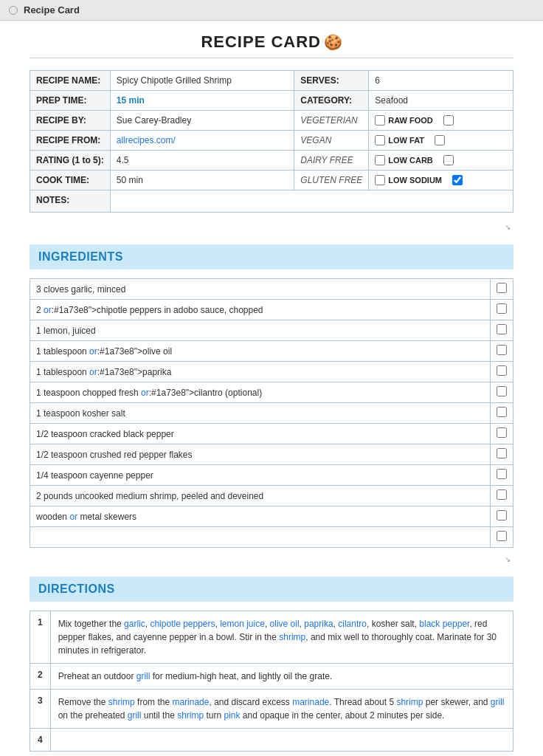 The width and height of the screenshot is (543, 756). Describe the element at coordinates (449, 120) in the screenshot. I see `raw-food-checkbox2` at that location.